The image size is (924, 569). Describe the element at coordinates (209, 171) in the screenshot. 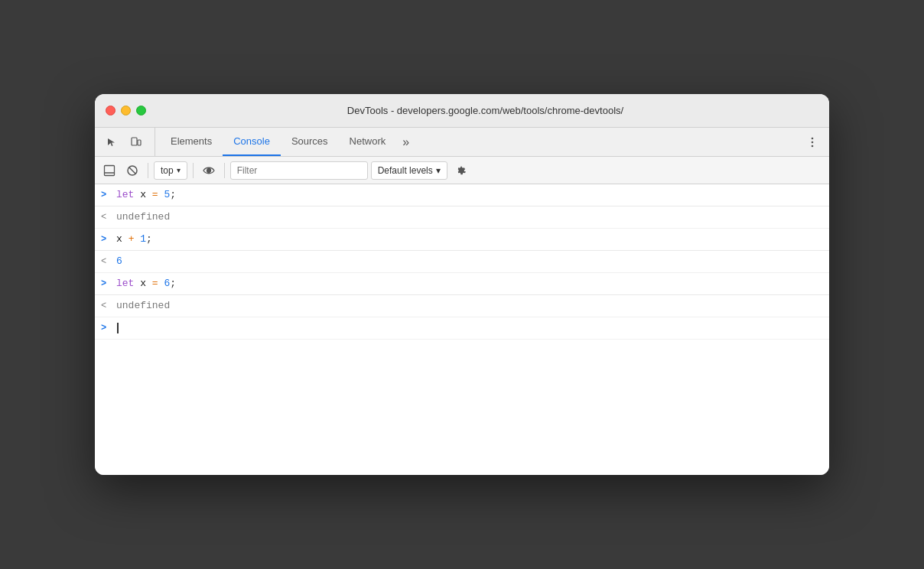

I see `live-expressions-icon` at that location.